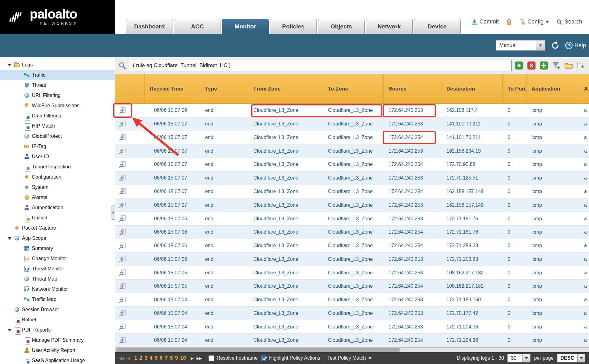 Image resolution: width=589 pixels, height=364 pixels. Describe the element at coordinates (171, 232) in the screenshot. I see `cell-link-receive-time: 06/06 15:07:06` at that location.